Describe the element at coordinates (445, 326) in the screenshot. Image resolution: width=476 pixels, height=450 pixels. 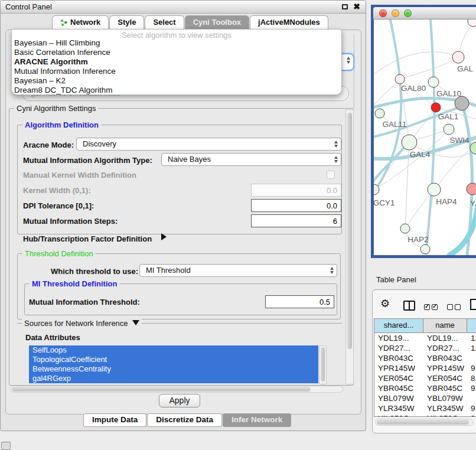
I see `column-header-name: name` at that location.